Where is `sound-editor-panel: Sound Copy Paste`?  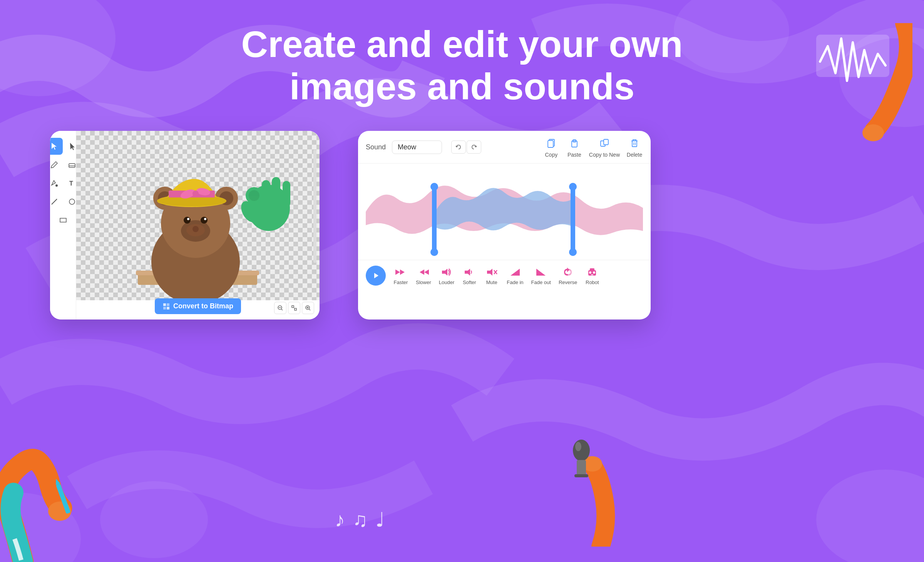 sound-editor-panel: Sound Copy Paste is located at coordinates (504, 225).